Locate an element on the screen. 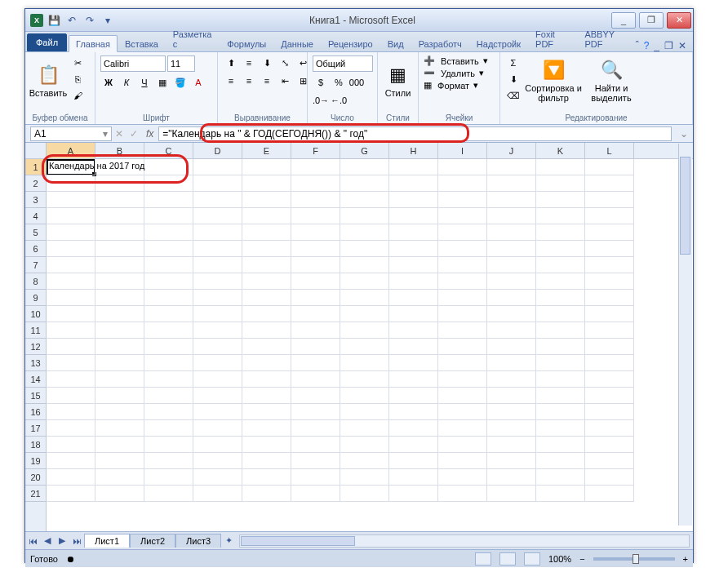 The height and width of the screenshot is (581, 728). cell-C20 is located at coordinates (169, 477).